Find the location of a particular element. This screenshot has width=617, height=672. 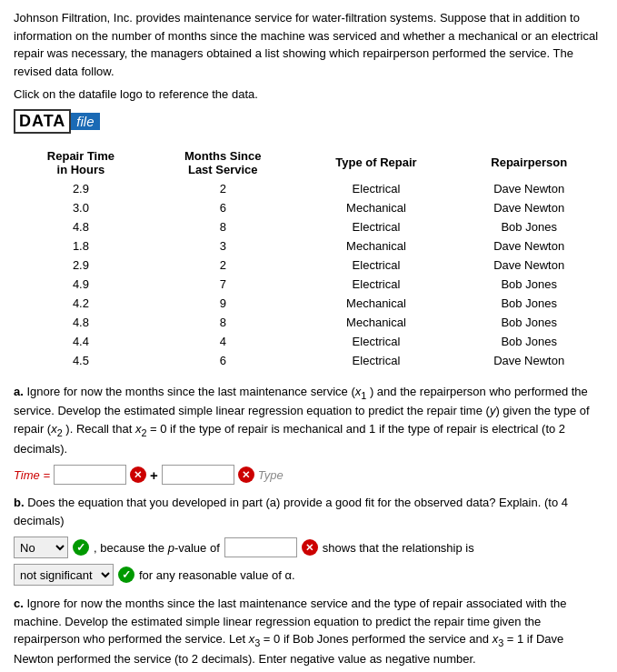

col-header-person: Repairperson is located at coordinates (529, 163).